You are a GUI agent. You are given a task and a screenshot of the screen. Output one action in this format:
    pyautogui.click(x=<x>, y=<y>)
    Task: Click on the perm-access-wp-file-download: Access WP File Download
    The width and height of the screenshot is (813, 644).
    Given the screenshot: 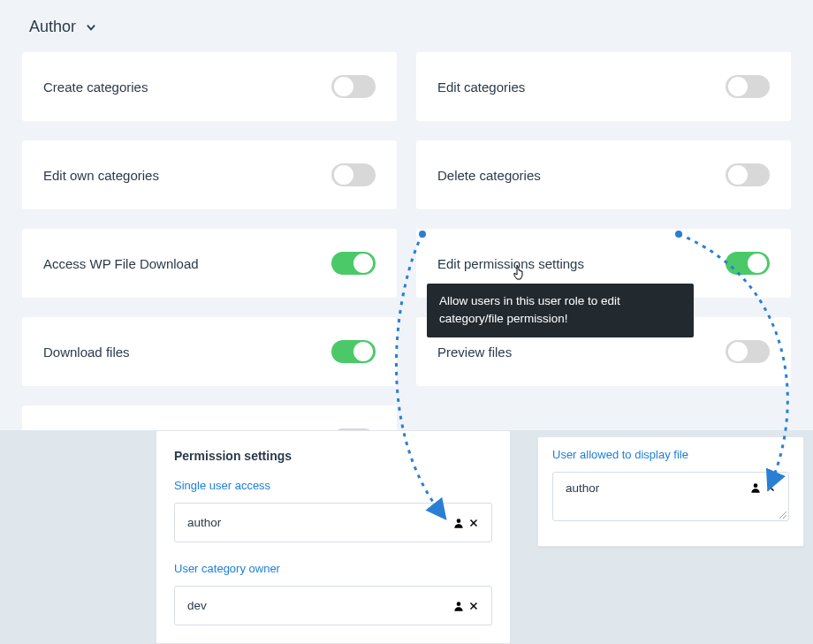 What is the action you would take?
    pyautogui.click(x=209, y=263)
    